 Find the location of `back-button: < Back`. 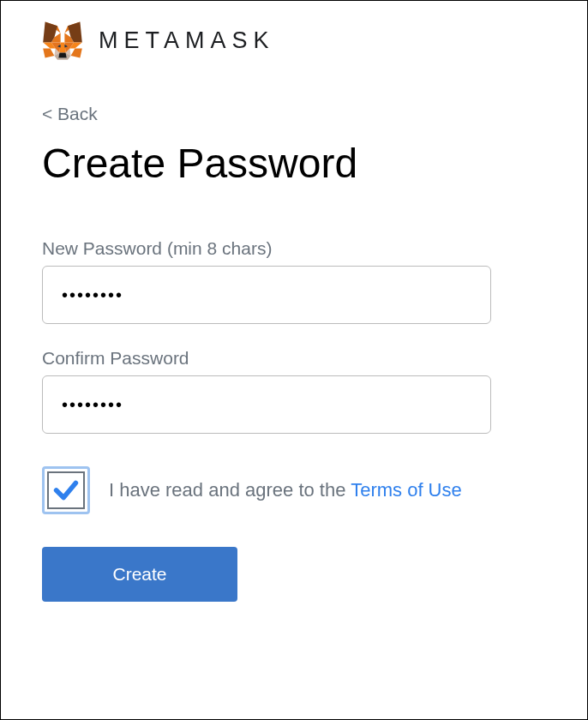

back-button: < Back is located at coordinates (70, 114).